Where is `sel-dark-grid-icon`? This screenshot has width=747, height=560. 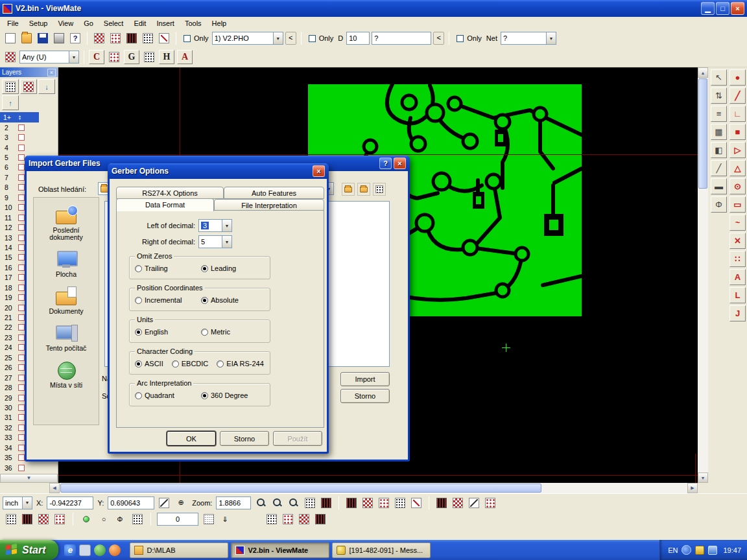
sel-dark-grid-icon is located at coordinates (320, 519).